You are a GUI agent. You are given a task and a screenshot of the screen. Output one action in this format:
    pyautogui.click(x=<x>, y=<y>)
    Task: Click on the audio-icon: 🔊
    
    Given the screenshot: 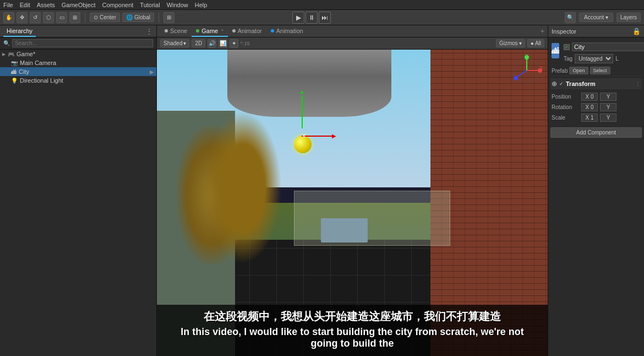 What is the action you would take?
    pyautogui.click(x=212, y=44)
    